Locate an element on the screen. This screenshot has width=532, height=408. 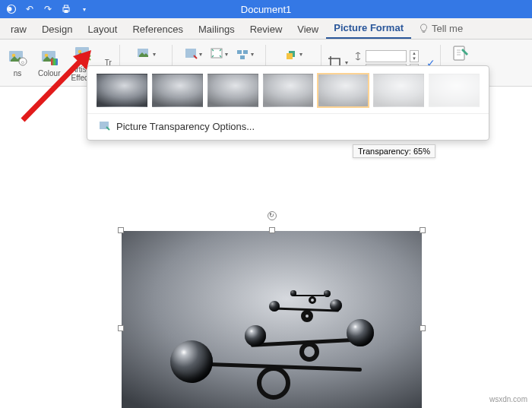
format-pane-icon is located at coordinates (461, 54).